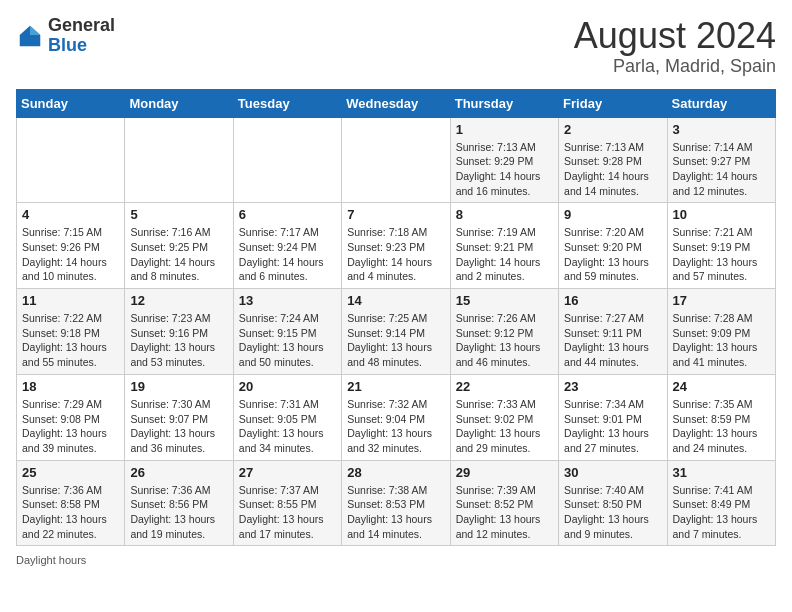 This screenshot has width=792, height=612. What do you see at coordinates (178, 426) in the screenshot?
I see `day-info: Sunrise: 7:30 AMSunset: 9:07 PMDaylight:…` at bounding box center [178, 426].